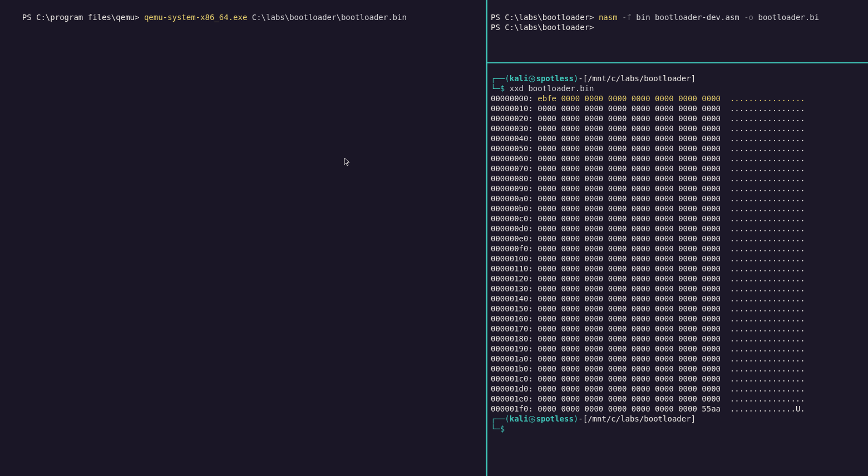  What do you see at coordinates (497, 78) in the screenshot?
I see `kali-corner-icon: ┌──` at bounding box center [497, 78].